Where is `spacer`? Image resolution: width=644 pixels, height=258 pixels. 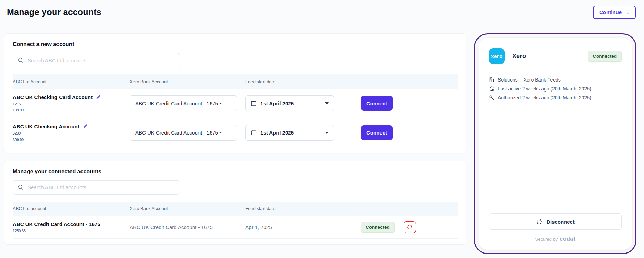
spacer is located at coordinates (555, 159).